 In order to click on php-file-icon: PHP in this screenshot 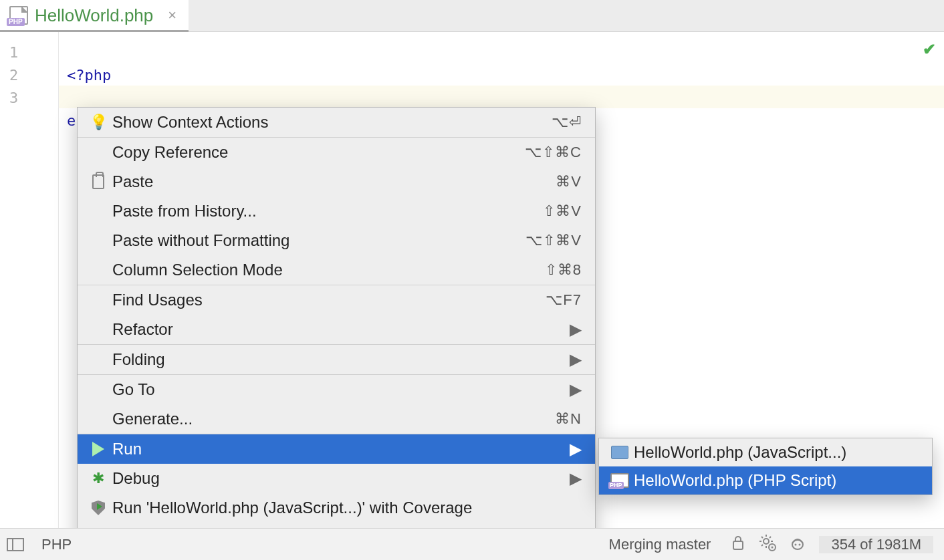, I will do `click(19, 15)`.